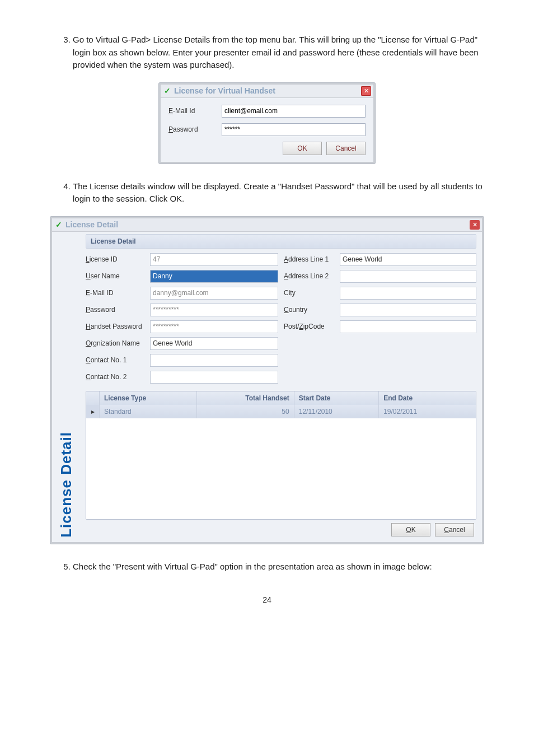 This screenshot has height=756, width=534. What do you see at coordinates (312, 293) in the screenshot?
I see `city-label: CCiity` at bounding box center [312, 293].